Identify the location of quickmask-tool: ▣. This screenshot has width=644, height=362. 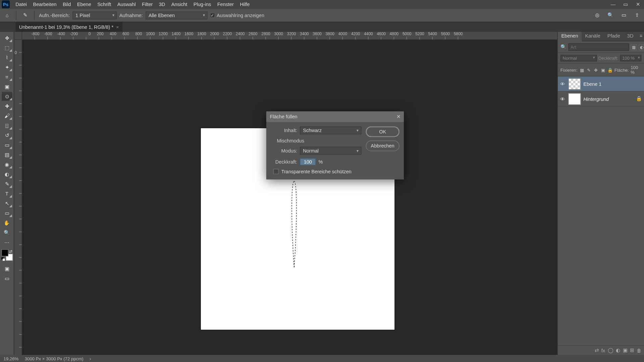
(7, 269).